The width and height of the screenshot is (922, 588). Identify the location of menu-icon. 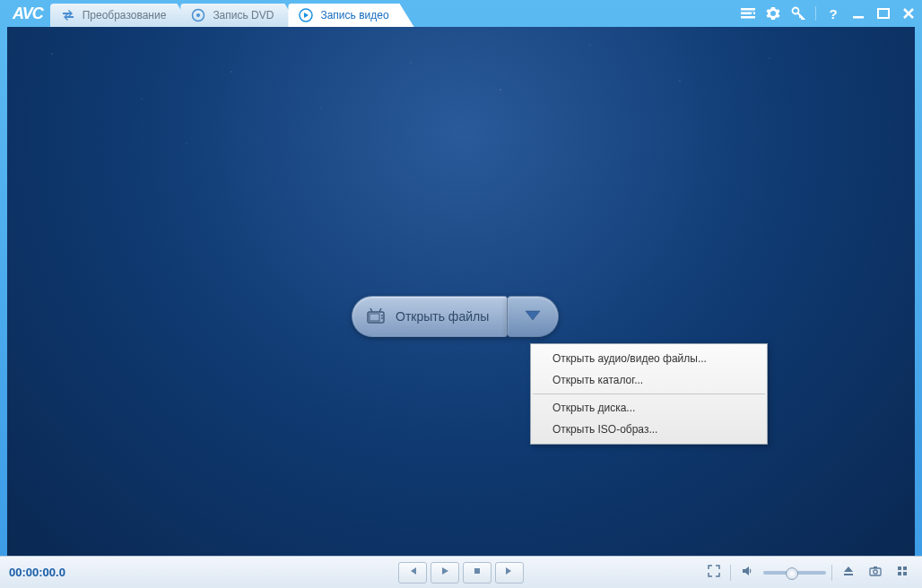
(748, 13).